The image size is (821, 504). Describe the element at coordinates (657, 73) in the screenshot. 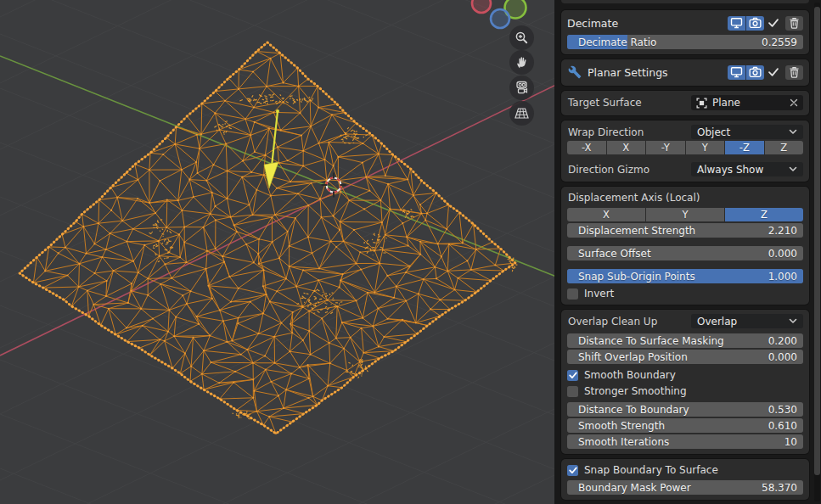

I see `box-title: Planar Settings` at that location.